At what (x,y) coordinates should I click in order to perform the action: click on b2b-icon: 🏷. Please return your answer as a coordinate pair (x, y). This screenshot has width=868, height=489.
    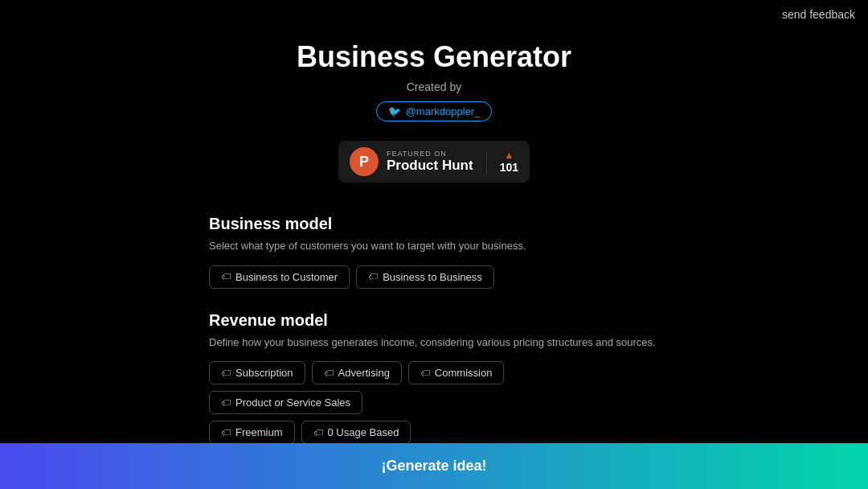
    Looking at the image, I should click on (373, 277).